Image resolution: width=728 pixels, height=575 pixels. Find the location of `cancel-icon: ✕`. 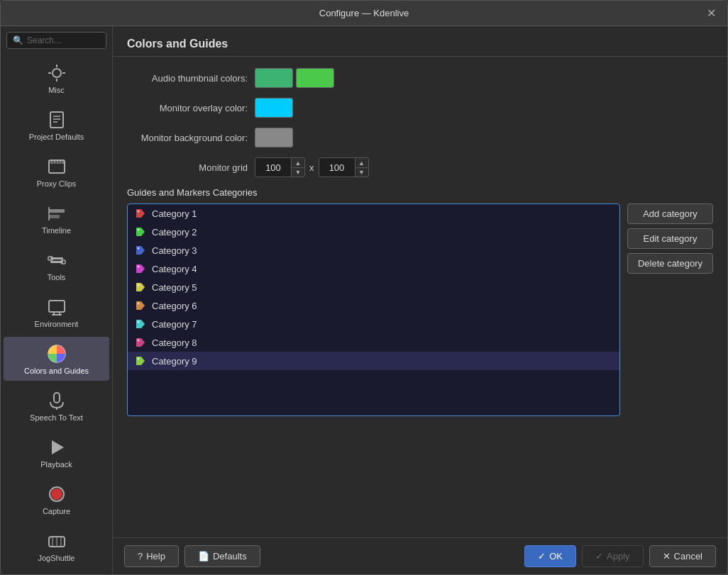

cancel-icon: ✕ is located at coordinates (667, 556).